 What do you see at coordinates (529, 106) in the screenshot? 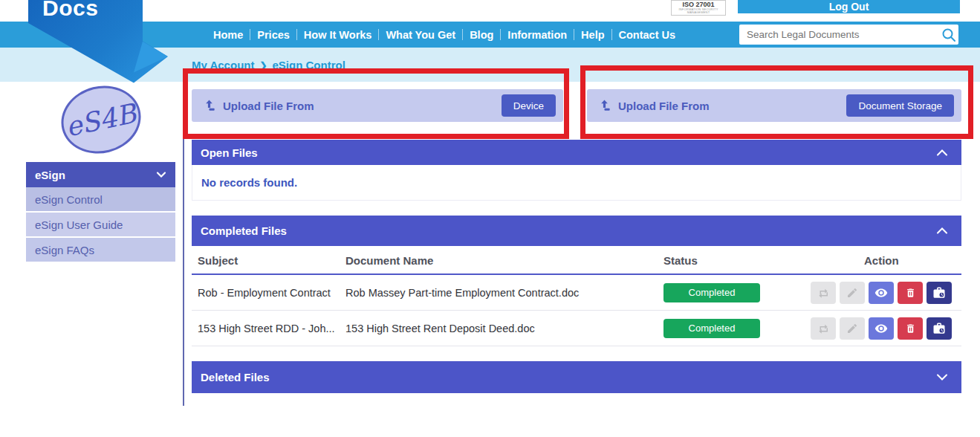
I see `upload-device-button: Device` at bounding box center [529, 106].